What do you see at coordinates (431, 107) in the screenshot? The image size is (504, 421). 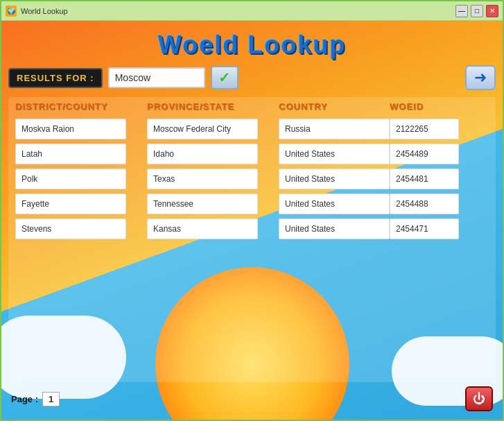 I see `header-woeid: WOEID` at bounding box center [431, 107].